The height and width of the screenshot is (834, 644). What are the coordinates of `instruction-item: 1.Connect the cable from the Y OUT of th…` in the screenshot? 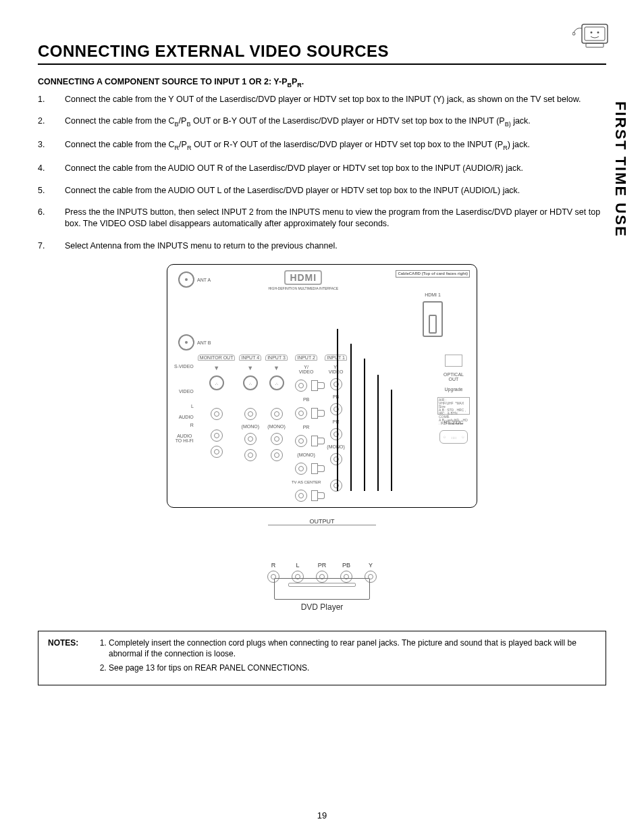 It's located at (322, 100).